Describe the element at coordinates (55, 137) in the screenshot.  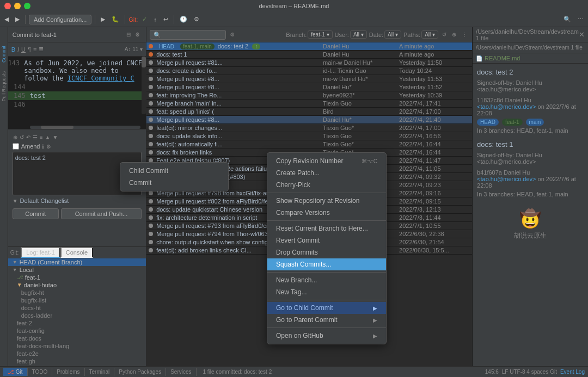
I see `commit-tool-7: ▼` at that location.